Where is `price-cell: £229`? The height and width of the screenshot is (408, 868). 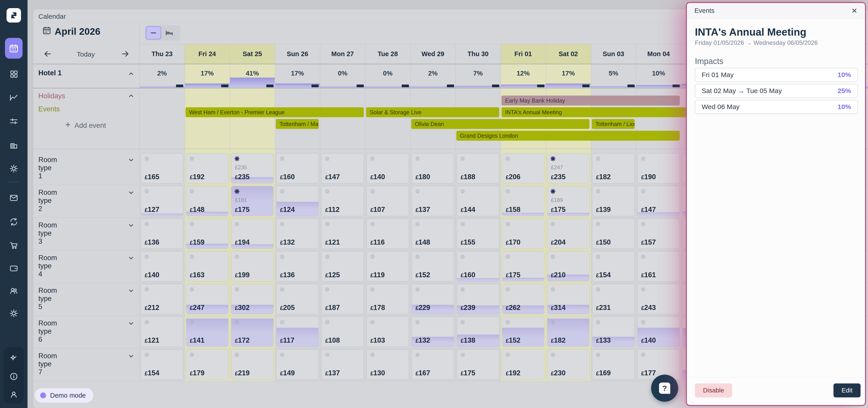
price-cell: £229 is located at coordinates (433, 299).